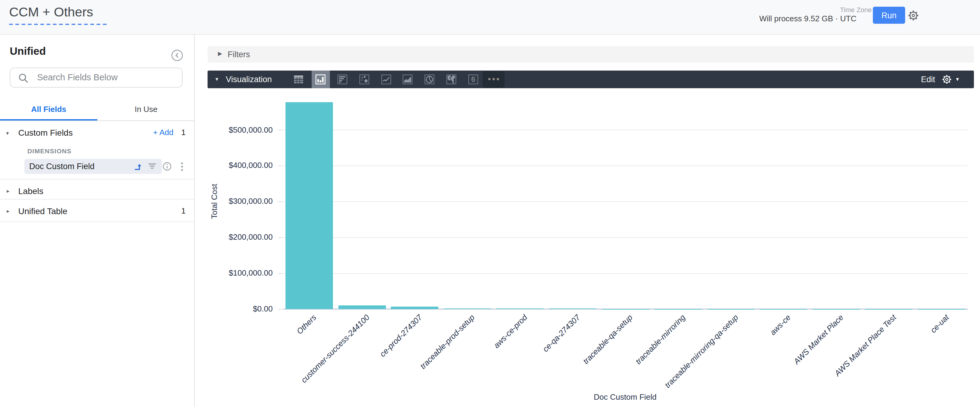 This screenshot has height=407, width=980. What do you see at coordinates (865, 345) in the screenshot?
I see `x-axis-tick-label-text: AWS Market Place Test` at bounding box center [865, 345].